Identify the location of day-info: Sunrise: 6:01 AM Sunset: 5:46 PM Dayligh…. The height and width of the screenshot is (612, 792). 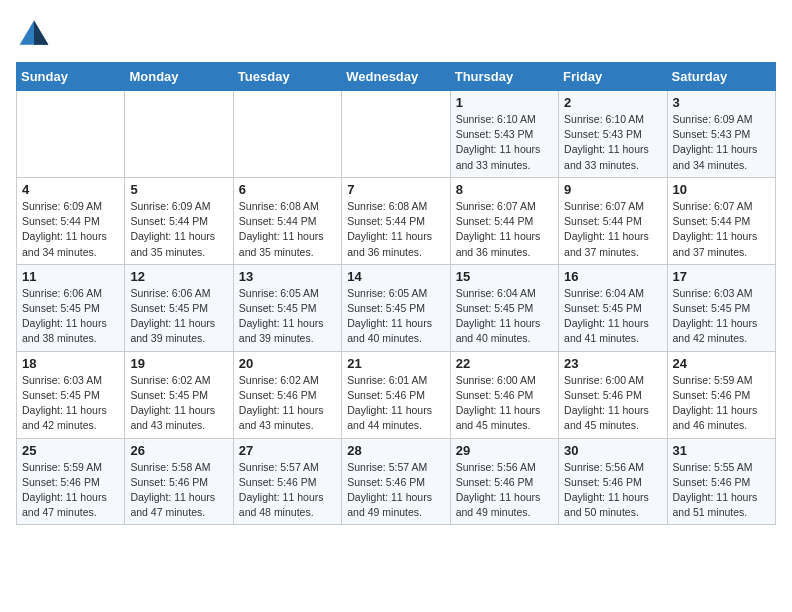
(396, 404).